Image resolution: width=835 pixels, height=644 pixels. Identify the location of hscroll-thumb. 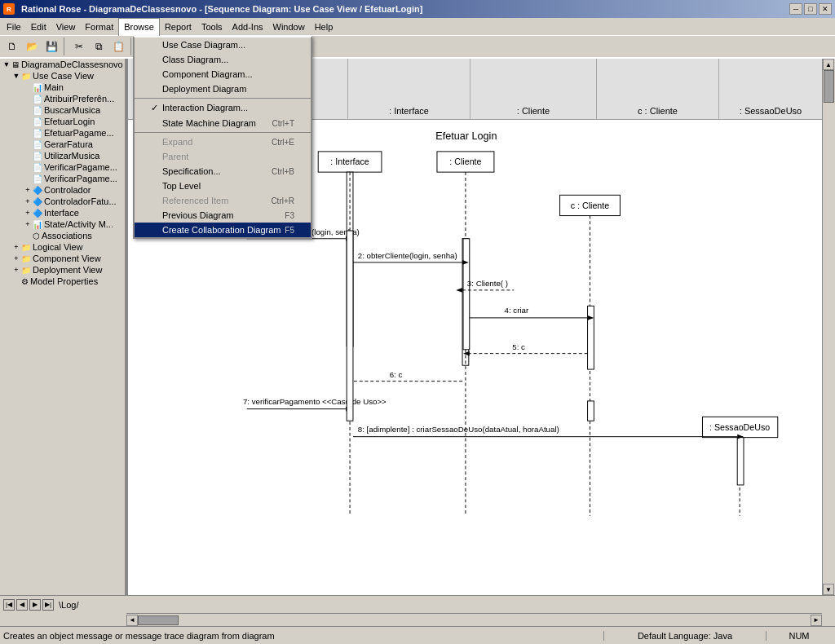
(158, 620).